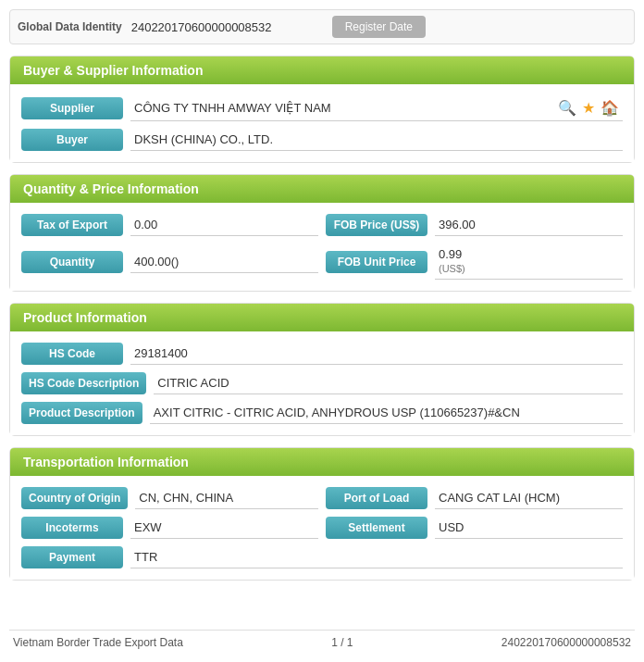  What do you see at coordinates (377, 225) in the screenshot?
I see `fob-price-label: FOB Price (US$)` at bounding box center [377, 225].